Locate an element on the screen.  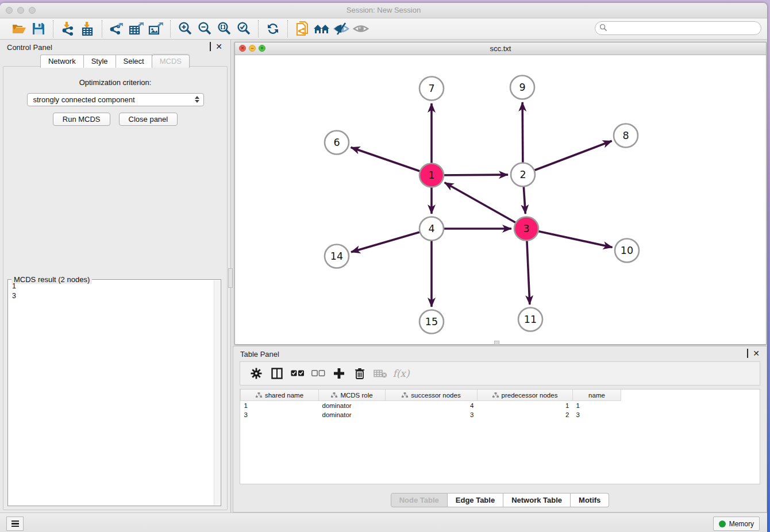
vertical-splitter-handle is located at coordinates (230, 278).